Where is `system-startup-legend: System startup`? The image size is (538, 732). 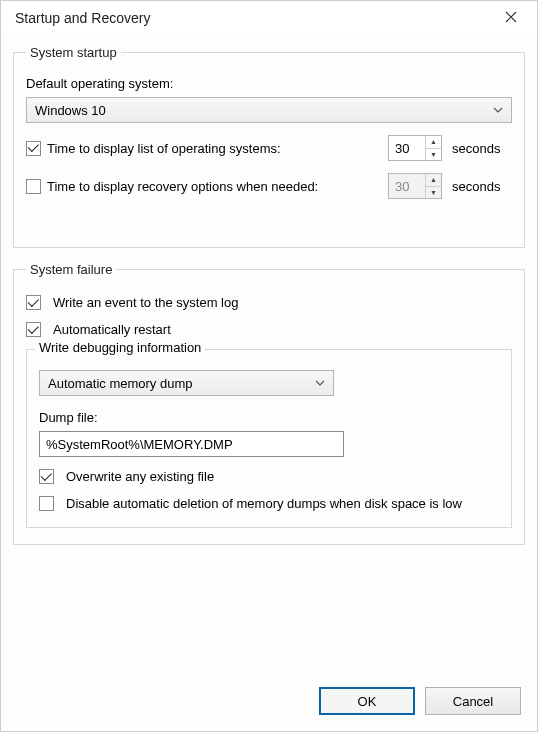
system-startup-legend: System startup is located at coordinates (74, 52).